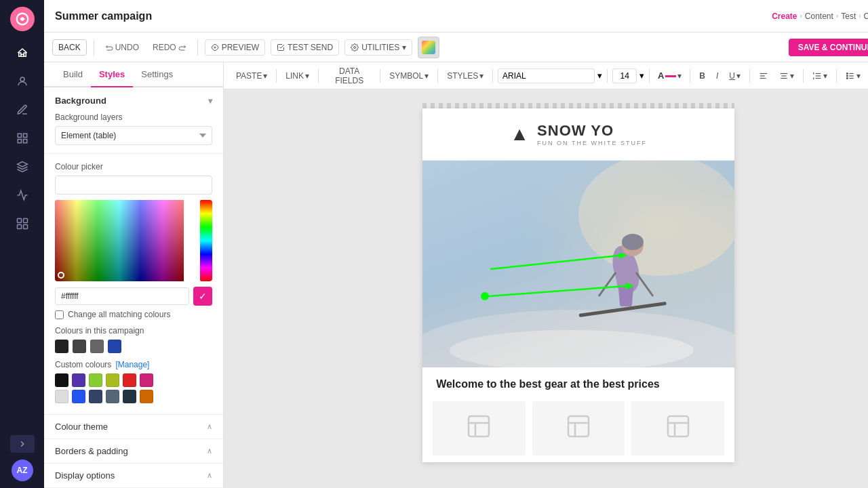 The image size is (868, 488). Describe the element at coordinates (69, 47) in the screenshot. I see `back-button: BACK` at that location.